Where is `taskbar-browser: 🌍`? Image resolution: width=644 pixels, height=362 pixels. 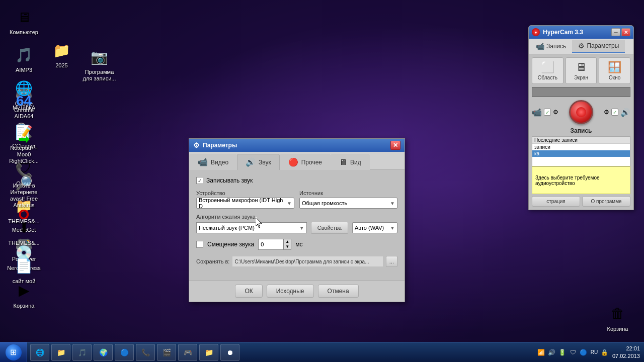 taskbar-browser: 🌍 is located at coordinates (103, 352).